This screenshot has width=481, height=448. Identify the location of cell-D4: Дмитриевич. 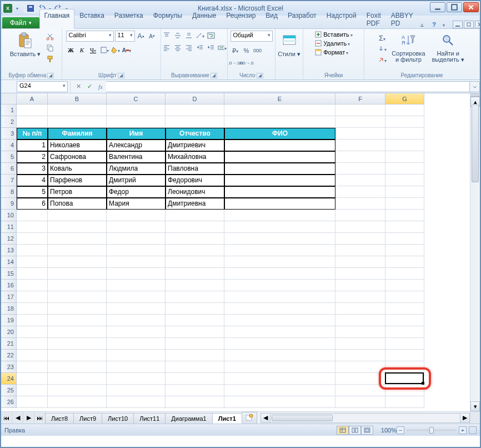
(195, 146).